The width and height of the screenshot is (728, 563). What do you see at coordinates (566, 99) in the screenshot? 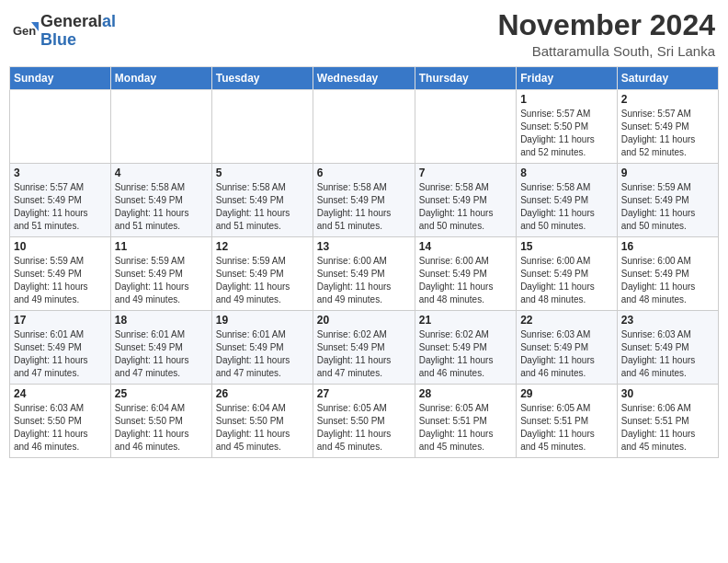
I see `day-number: 1` at bounding box center [566, 99].